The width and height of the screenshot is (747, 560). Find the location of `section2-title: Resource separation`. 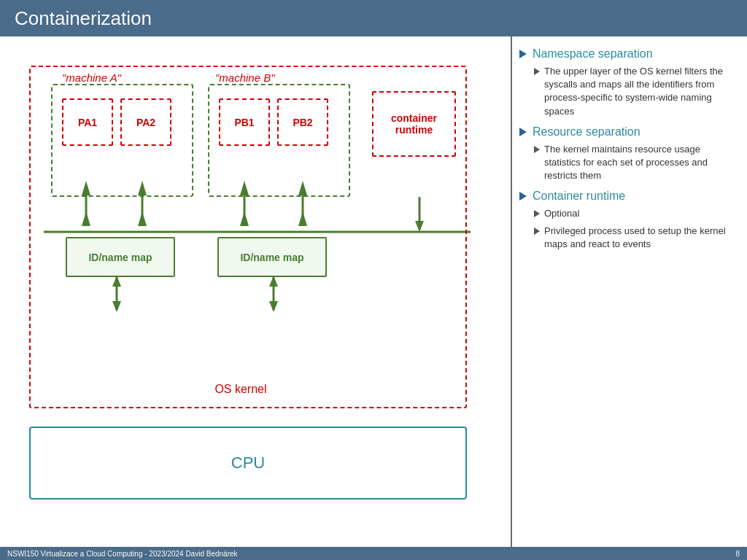

section2-title: Resource separation is located at coordinates (587, 132).